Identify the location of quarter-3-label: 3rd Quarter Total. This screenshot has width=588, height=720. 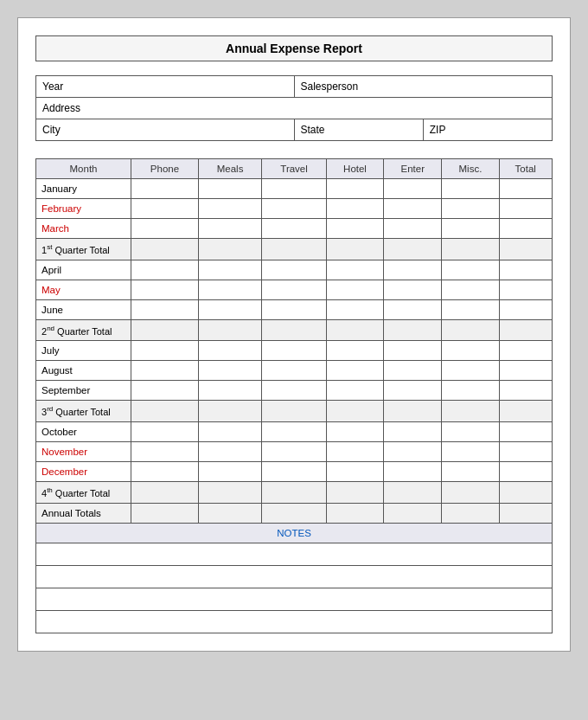
(84, 412).